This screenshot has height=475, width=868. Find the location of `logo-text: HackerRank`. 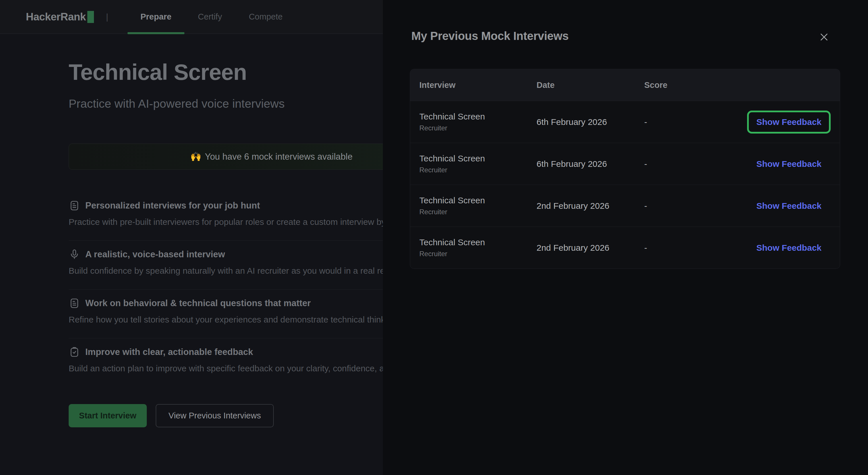

logo-text: HackerRank is located at coordinates (56, 17).